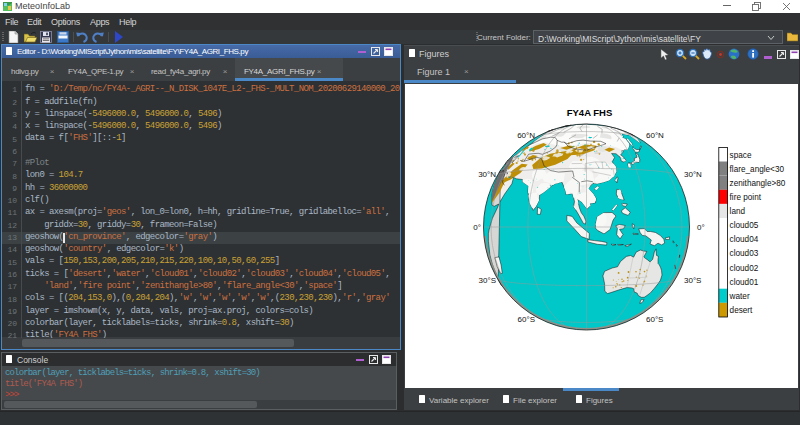  Describe the element at coordinates (740, 296) in the screenshot. I see `svg-text: water` at that location.